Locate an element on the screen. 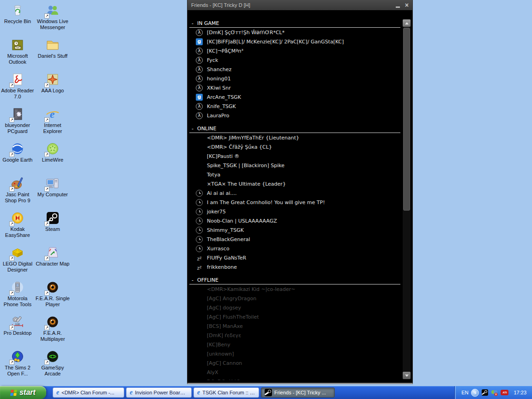 The width and height of the screenshot is (532, 399). svg-text: e is located at coordinates (53, 114).